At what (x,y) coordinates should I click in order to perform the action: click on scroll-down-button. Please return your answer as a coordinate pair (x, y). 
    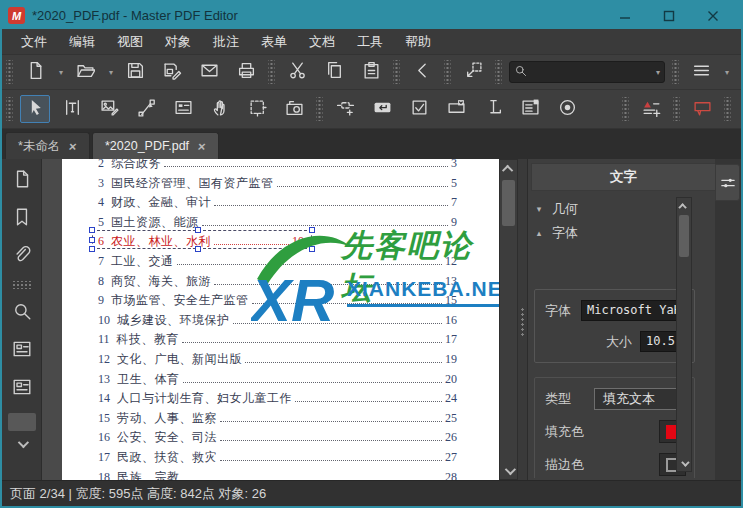
    Looking at the image, I should click on (508, 470).